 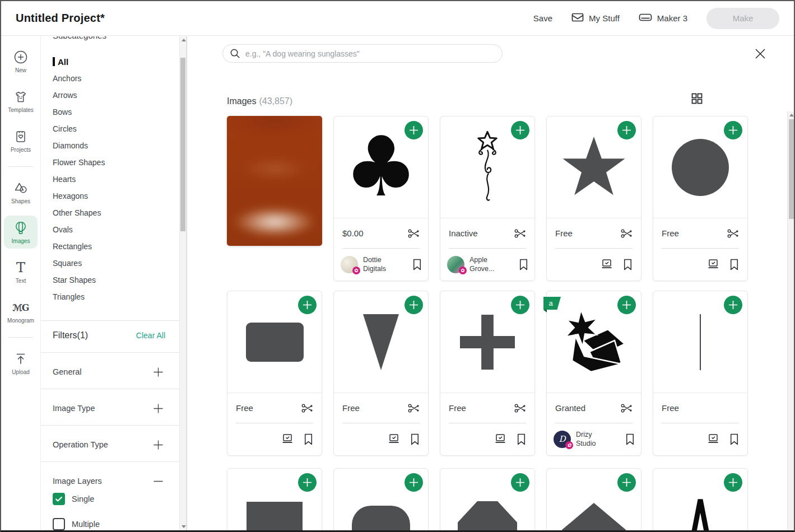 I want to click on subcategory-other-shapes: Other Shapes, so click(x=110, y=213).